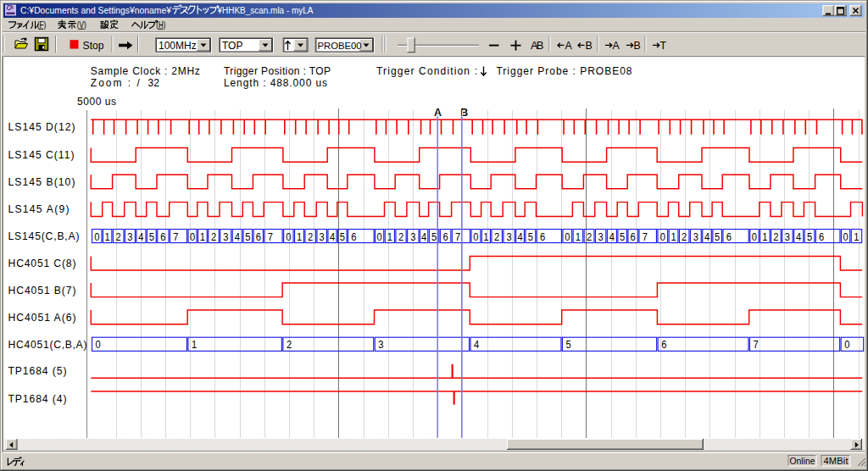 The image size is (868, 471). I want to click on svg-text: Length : 488.000 us, so click(275, 83).